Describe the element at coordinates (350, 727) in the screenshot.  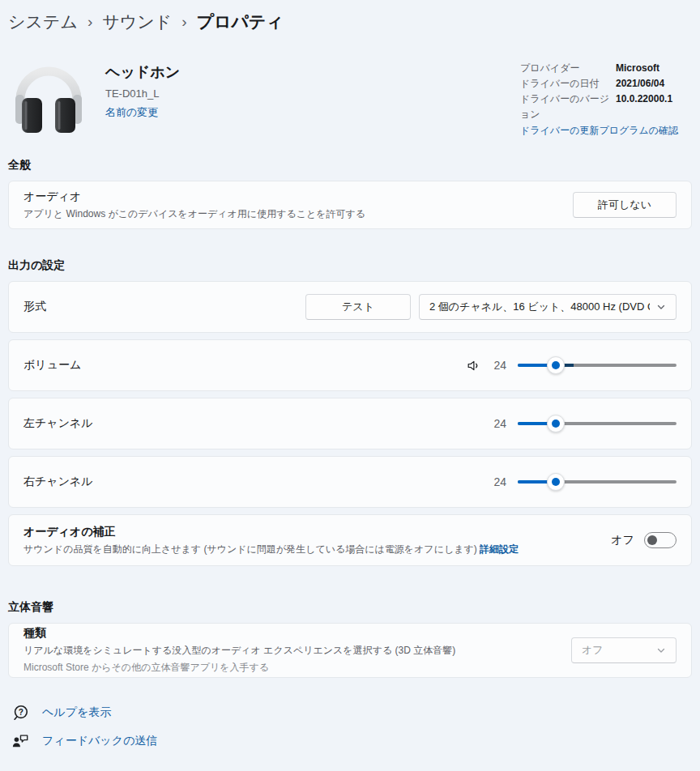
I see `footer-links: ? ヘルプを表示 フィードバックの送信` at that location.